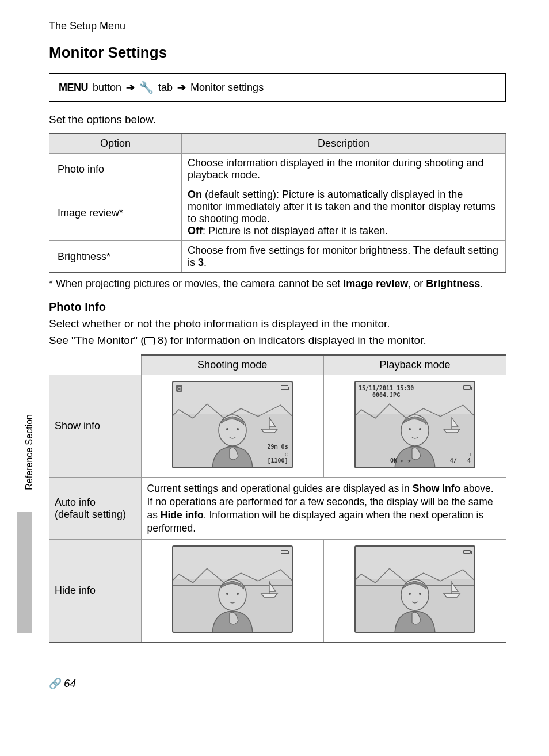 The image size is (549, 756). Describe the element at coordinates (166, 87) in the screenshot. I see `tab-suffix: tab` at that location.